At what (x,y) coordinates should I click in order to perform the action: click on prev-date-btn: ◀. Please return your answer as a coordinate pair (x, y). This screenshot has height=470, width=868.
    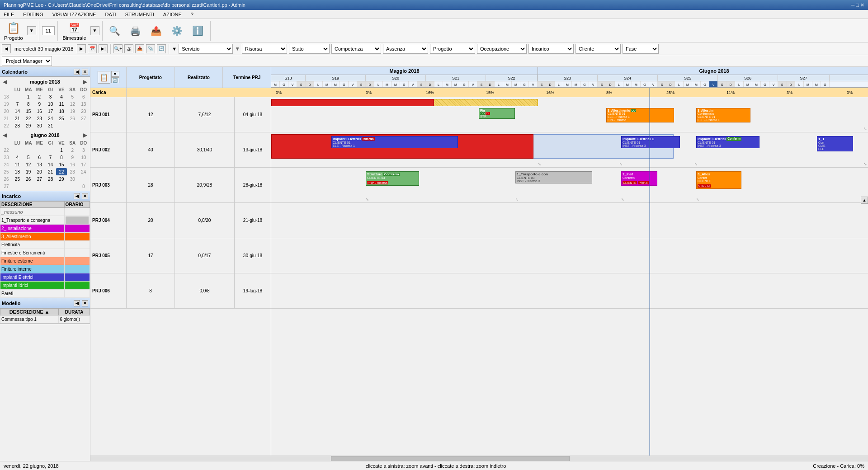
    Looking at the image, I should click on (6, 49).